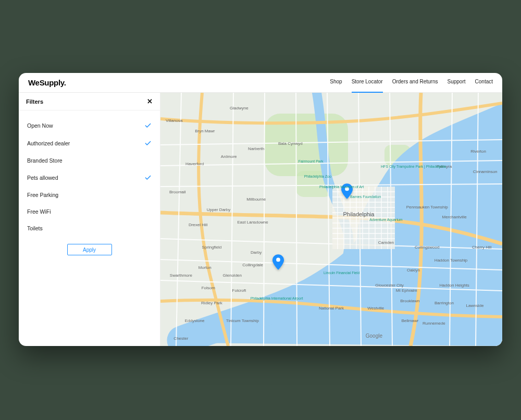 The image size is (521, 420). I want to click on nav-store-locator: Store Locator, so click(367, 82).